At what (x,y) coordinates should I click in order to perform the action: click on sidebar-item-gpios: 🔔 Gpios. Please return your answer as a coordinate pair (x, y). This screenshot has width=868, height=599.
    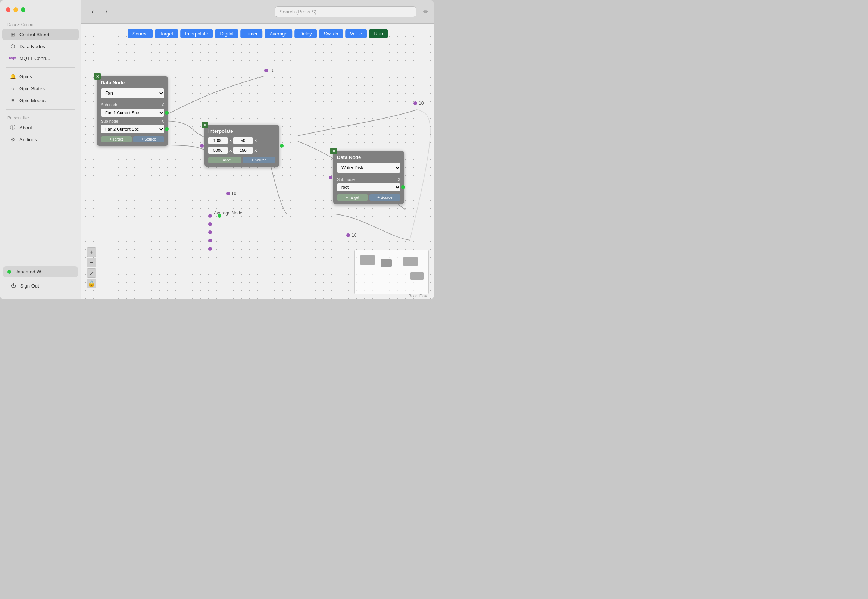
    Looking at the image, I should click on (41, 77).